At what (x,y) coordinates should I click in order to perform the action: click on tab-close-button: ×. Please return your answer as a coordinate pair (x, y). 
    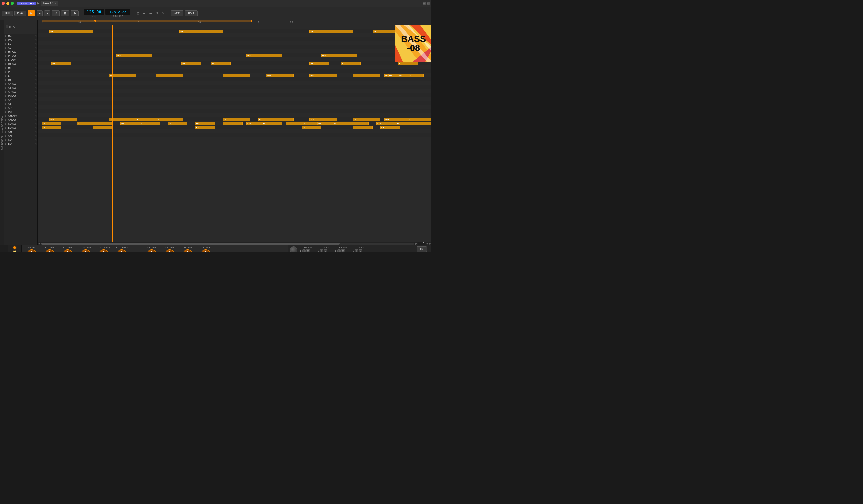
    Looking at the image, I should click on (55, 3).